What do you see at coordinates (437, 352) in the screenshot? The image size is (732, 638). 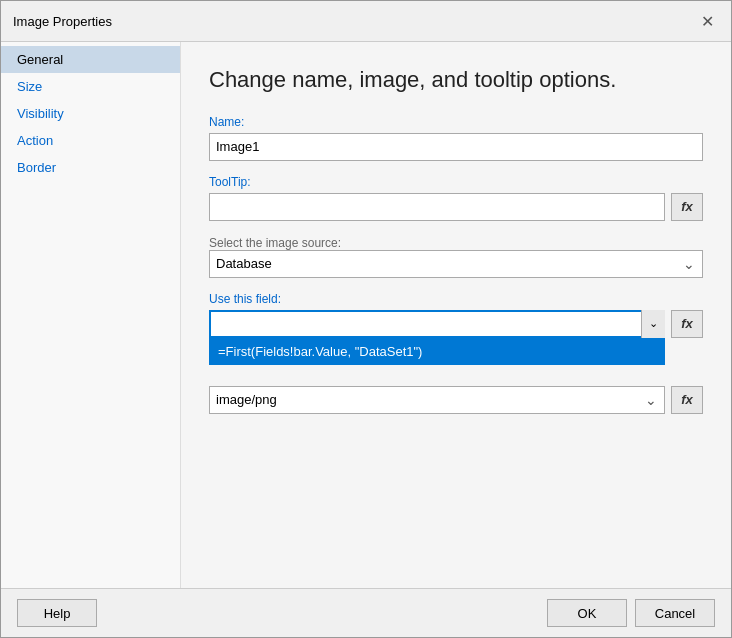 I see `dropdown-option-first-fields-bar: =First(Fields!bar.Value, "DataSet1")` at bounding box center [437, 352].